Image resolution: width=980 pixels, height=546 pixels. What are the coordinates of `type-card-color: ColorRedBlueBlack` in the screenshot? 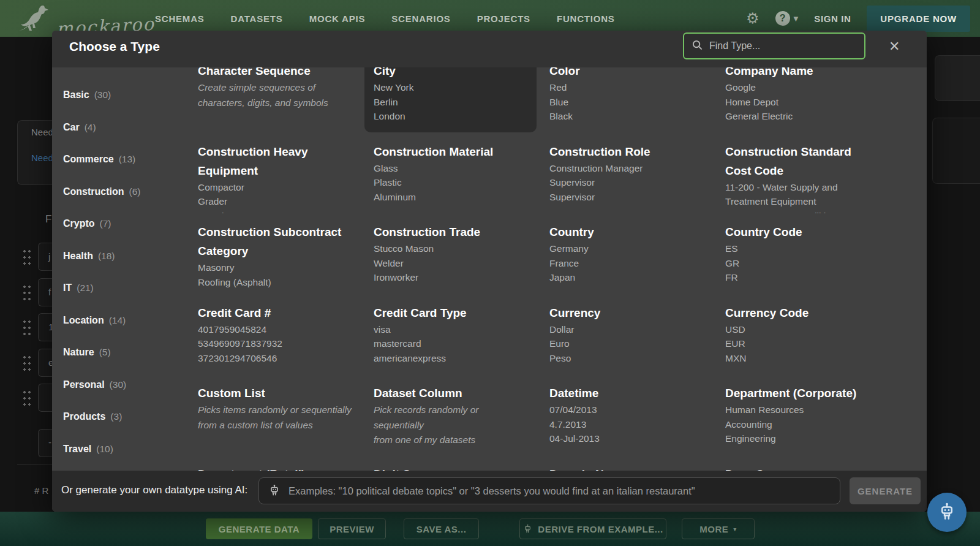 It's located at (626, 100).